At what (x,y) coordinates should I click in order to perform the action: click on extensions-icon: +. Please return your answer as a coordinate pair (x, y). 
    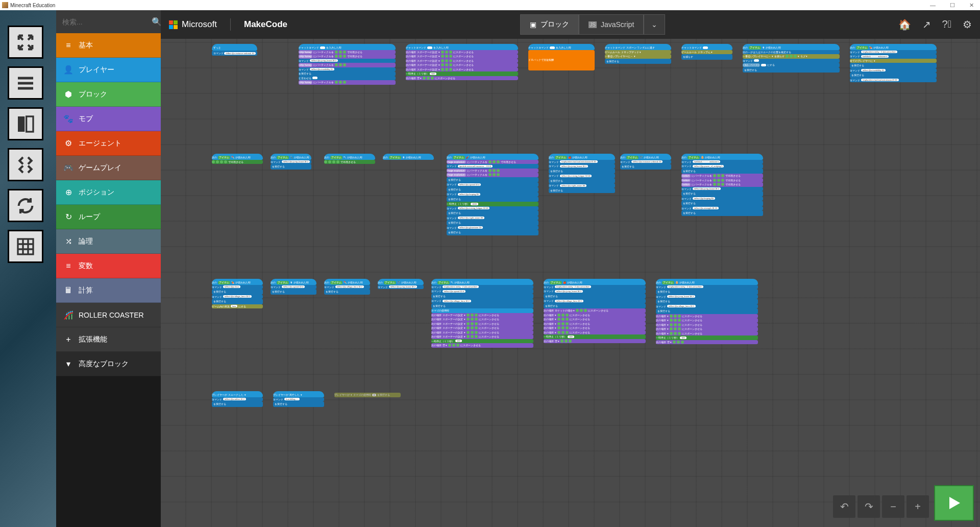
    Looking at the image, I should click on (68, 340).